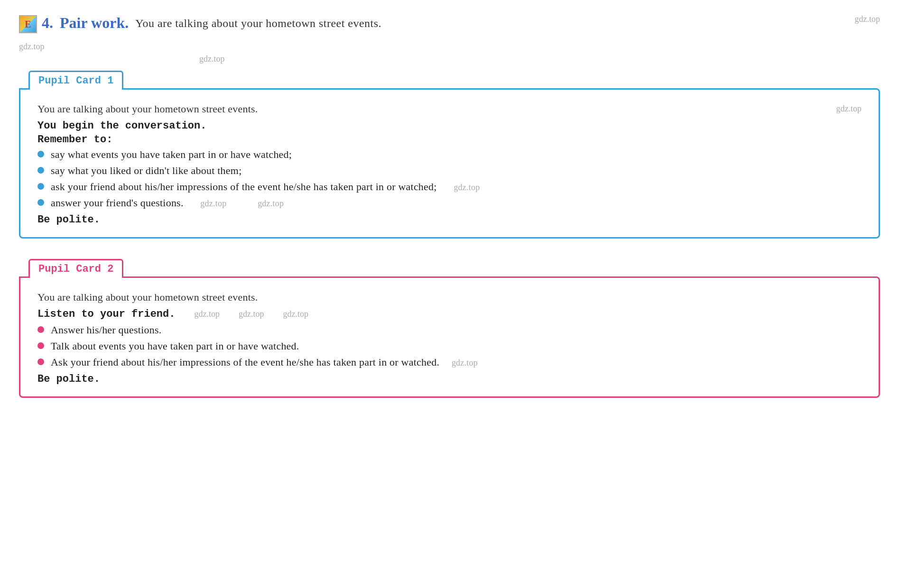 The image size is (899, 588). Describe the element at coordinates (450, 297) in the screenshot. I see `card2-intro: You are talking about your hometown stre…` at that location.